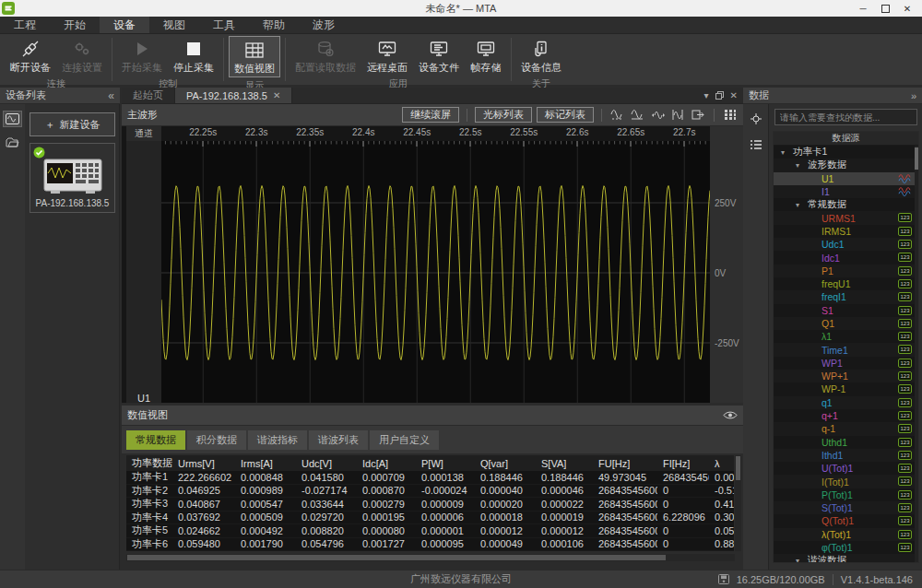 This screenshot has height=588, width=922. Describe the element at coordinates (72, 178) in the screenshot. I see `device-card: PA-192.168.138.5` at that location.